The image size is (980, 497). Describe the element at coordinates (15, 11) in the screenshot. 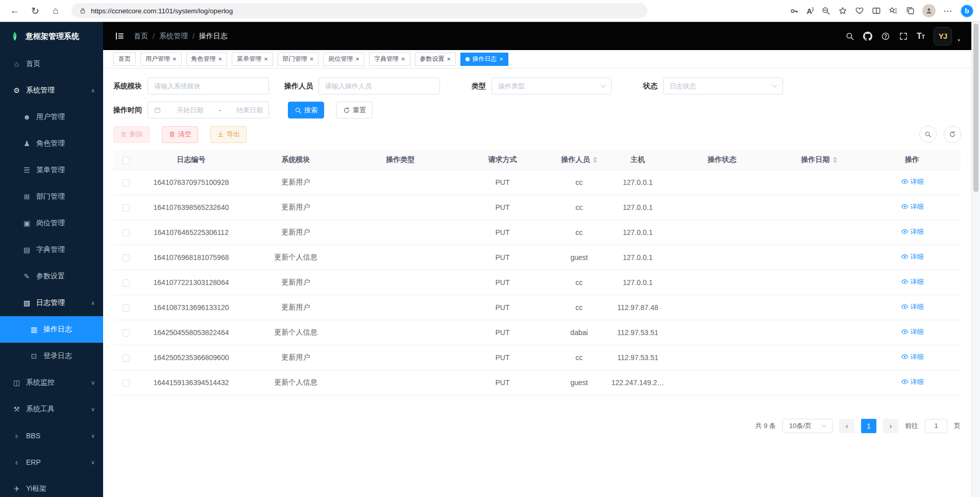

I see `browser-back-icon: ←` at that location.